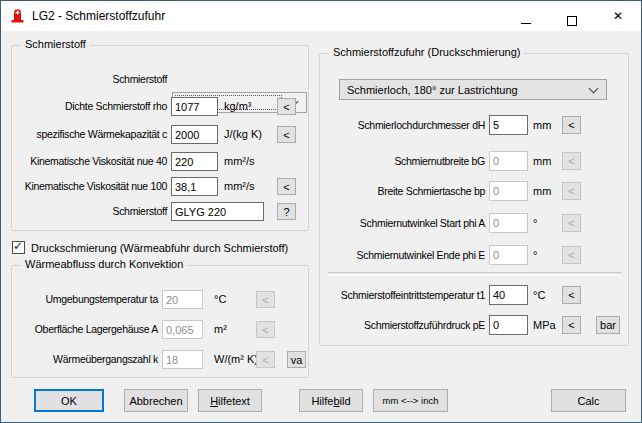  What do you see at coordinates (618, 16) in the screenshot?
I see `close-button: ✕` at bounding box center [618, 16].